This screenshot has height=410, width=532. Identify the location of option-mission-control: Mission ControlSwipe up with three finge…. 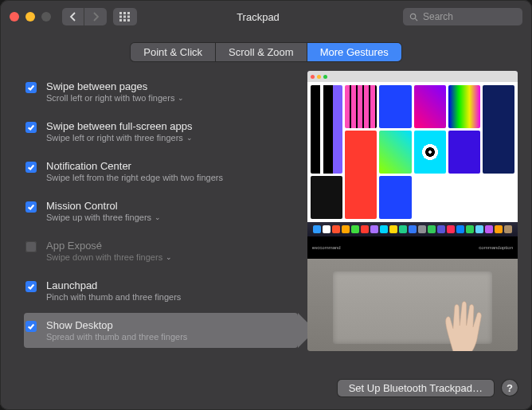
(161, 211).